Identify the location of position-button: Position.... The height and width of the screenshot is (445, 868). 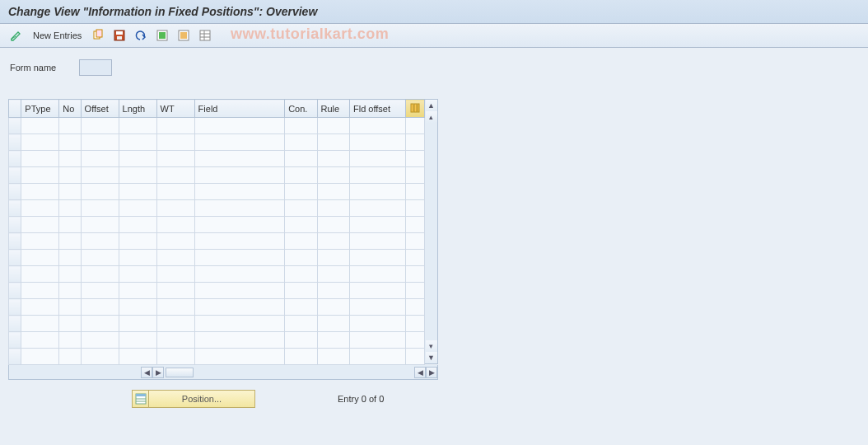
(194, 399).